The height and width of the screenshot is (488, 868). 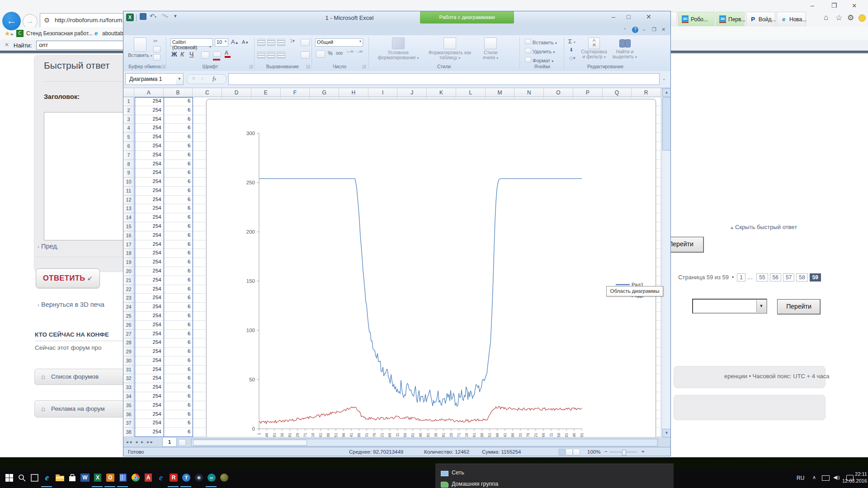 I want to click on taskbar-icon-store, so click(x=72, y=478).